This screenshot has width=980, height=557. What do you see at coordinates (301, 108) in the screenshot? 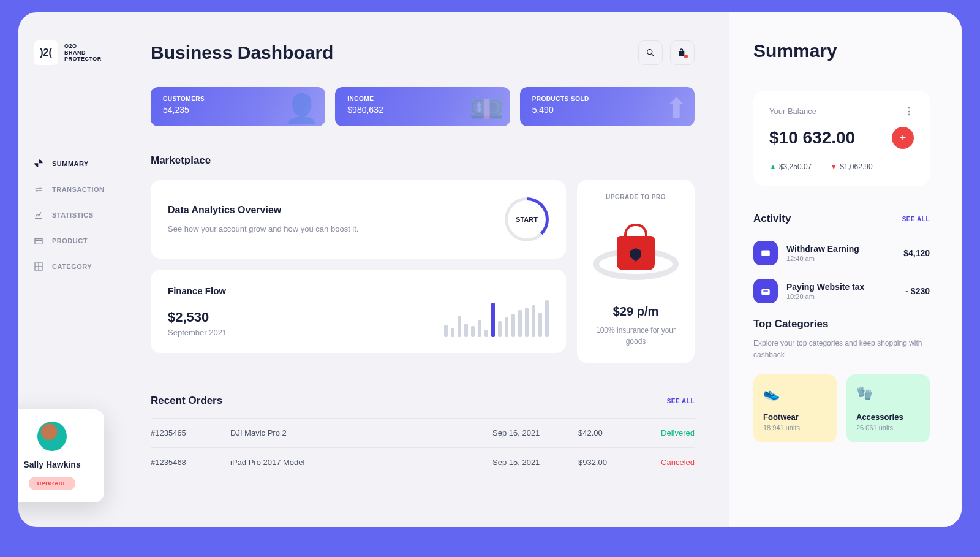
I see `user-crown-icon: 👤` at bounding box center [301, 108].